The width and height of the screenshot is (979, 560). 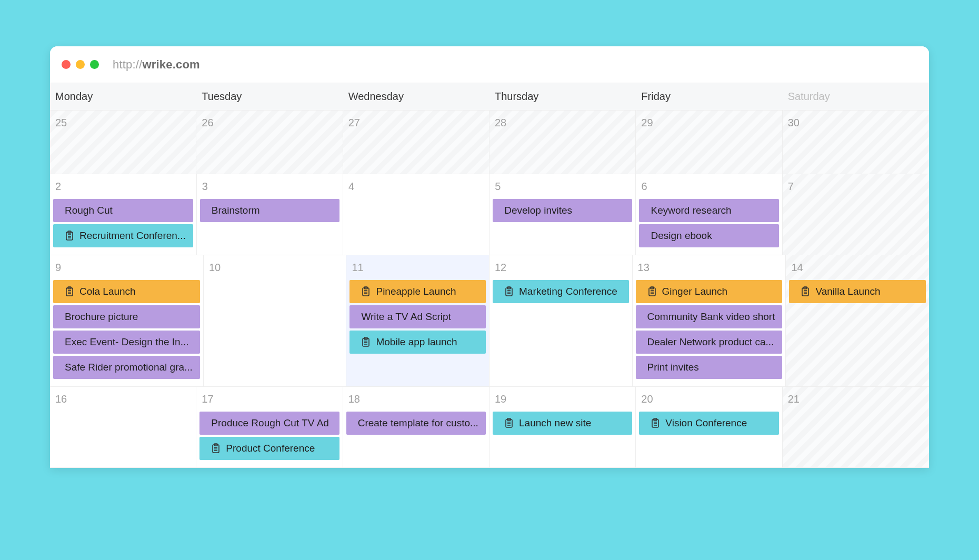 What do you see at coordinates (123, 211) in the screenshot?
I see `calendar-event: Rough Cut` at bounding box center [123, 211].